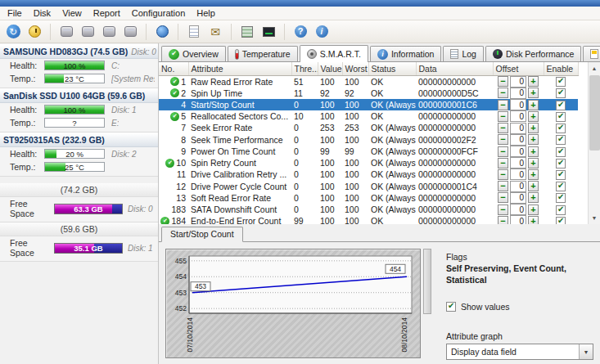  Describe the element at coordinates (130, 32) in the screenshot. I see `disk-clone-button` at that location.